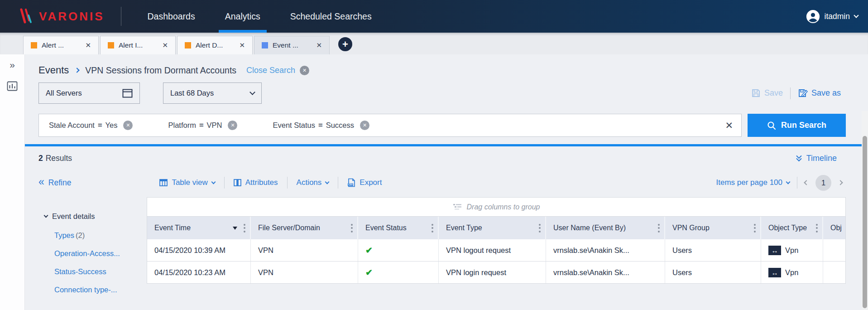 The width and height of the screenshot is (868, 310). Describe the element at coordinates (182, 125) in the screenshot. I see `chip-field: Platform` at that location.